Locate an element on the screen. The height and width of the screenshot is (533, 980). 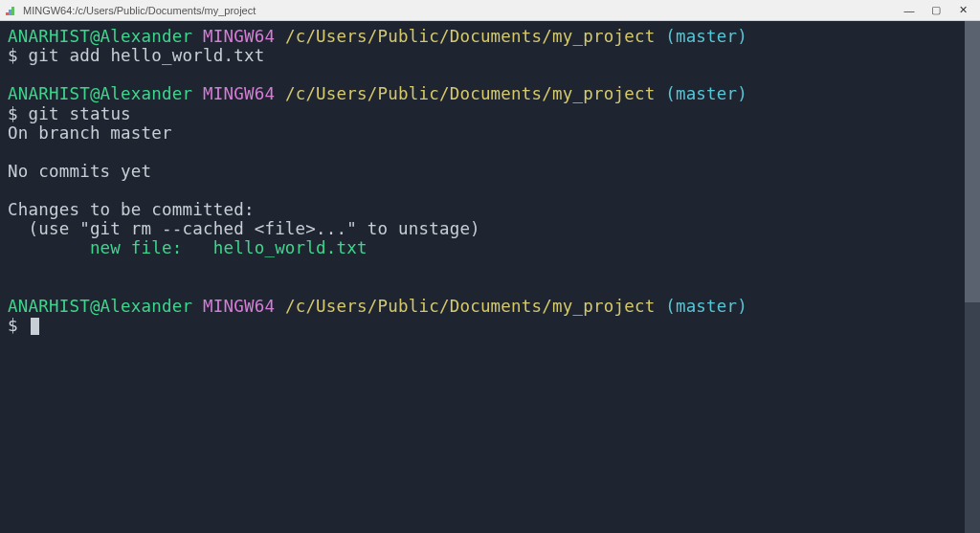
output-line: Changes to be committed: is located at coordinates (490, 210).